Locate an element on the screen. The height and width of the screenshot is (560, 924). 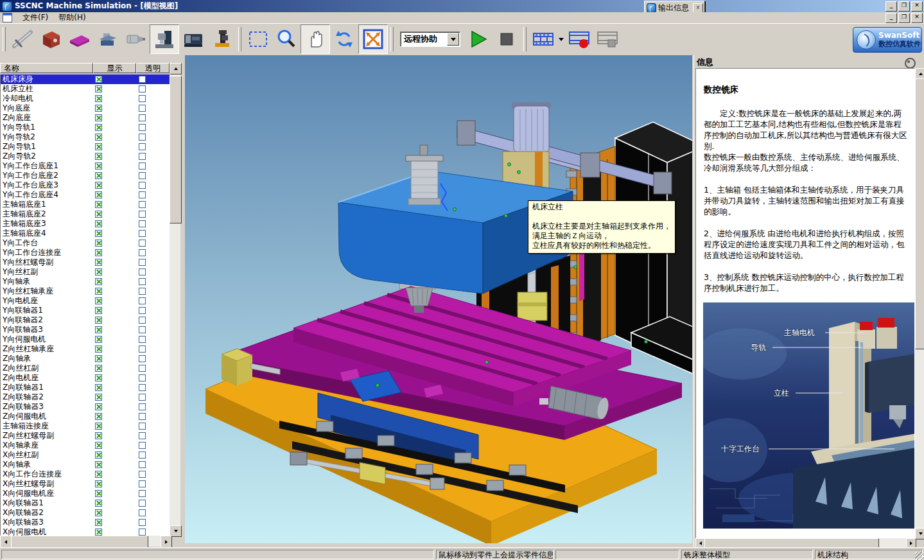
pan-tool-button is located at coordinates (315, 39).